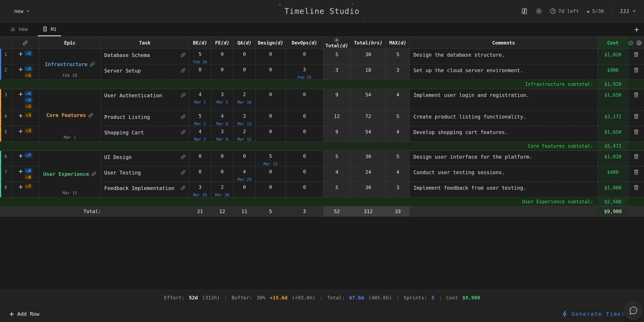  I want to click on task-cell: Server Setup, so click(145, 72).